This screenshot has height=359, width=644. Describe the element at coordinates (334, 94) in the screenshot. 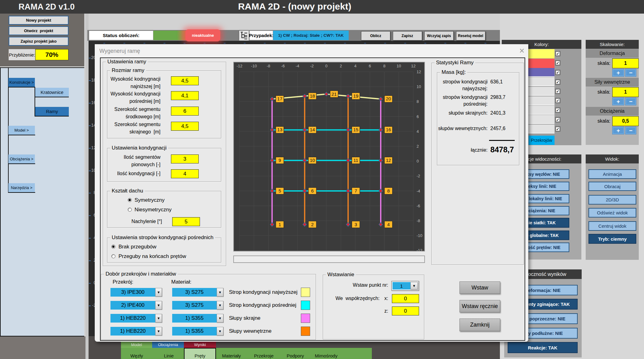

I see `svg-text: 21` at that location.